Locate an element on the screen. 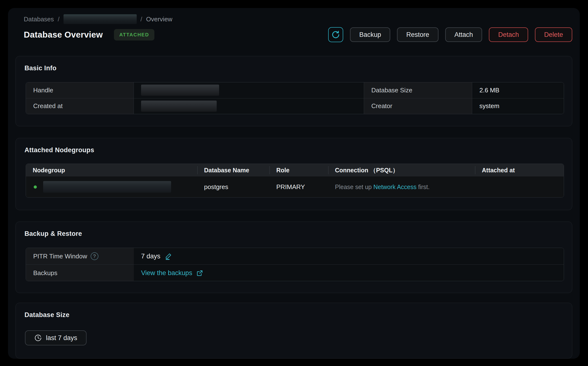 Image resolution: width=588 pixels, height=366 pixels. created-at-label: Created at is located at coordinates (80, 106).